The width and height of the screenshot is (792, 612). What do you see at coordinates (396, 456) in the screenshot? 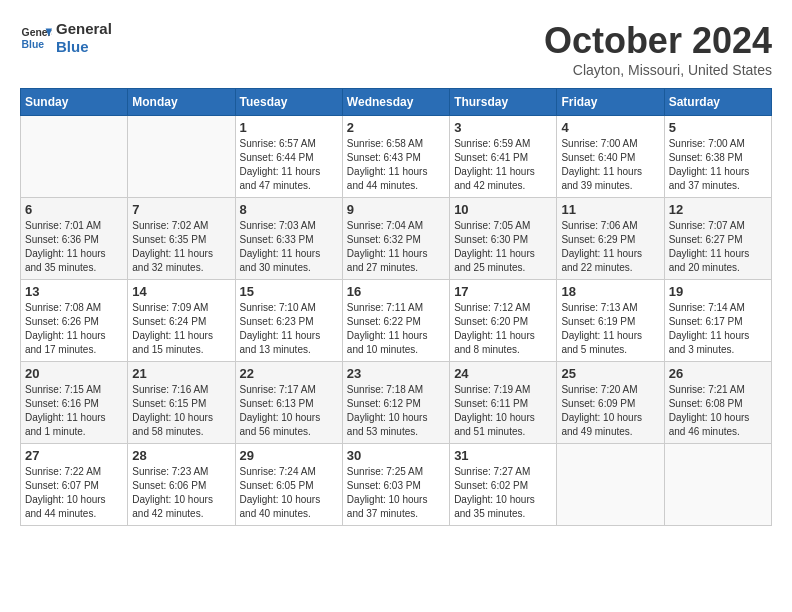
I see `day-number: 30` at bounding box center [396, 456].